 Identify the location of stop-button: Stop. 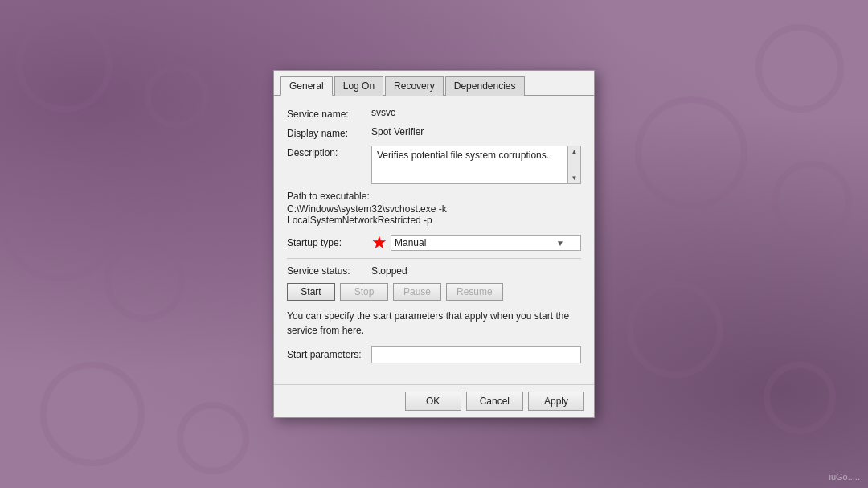
(364, 292).